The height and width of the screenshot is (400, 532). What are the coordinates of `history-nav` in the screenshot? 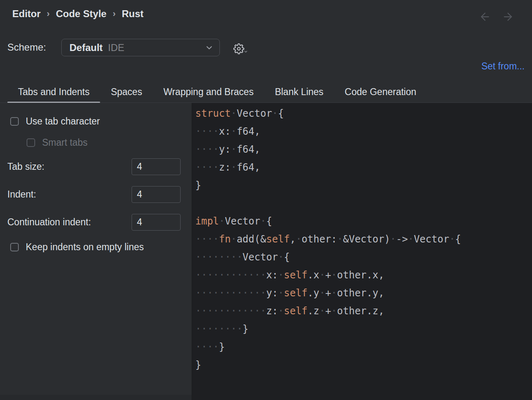 It's located at (496, 17).